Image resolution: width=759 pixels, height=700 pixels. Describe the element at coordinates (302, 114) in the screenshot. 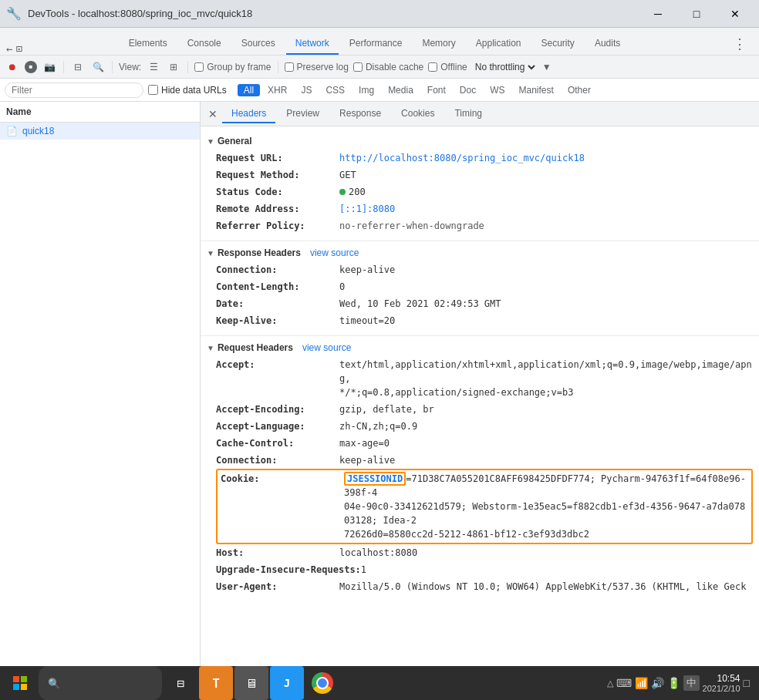

I see `detail-tab-preview: Preview` at that location.